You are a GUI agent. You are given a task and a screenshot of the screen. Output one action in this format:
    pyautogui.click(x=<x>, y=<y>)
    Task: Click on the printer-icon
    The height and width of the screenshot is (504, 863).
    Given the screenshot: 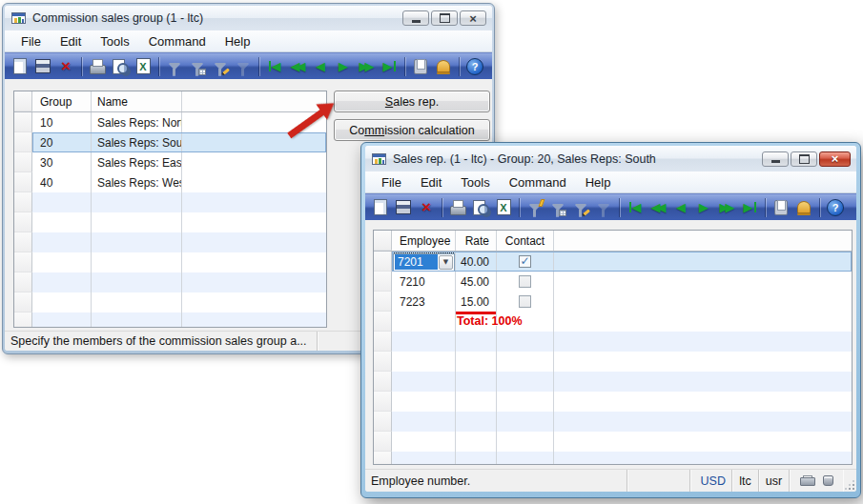 What is the action you would take?
    pyautogui.click(x=807, y=480)
    